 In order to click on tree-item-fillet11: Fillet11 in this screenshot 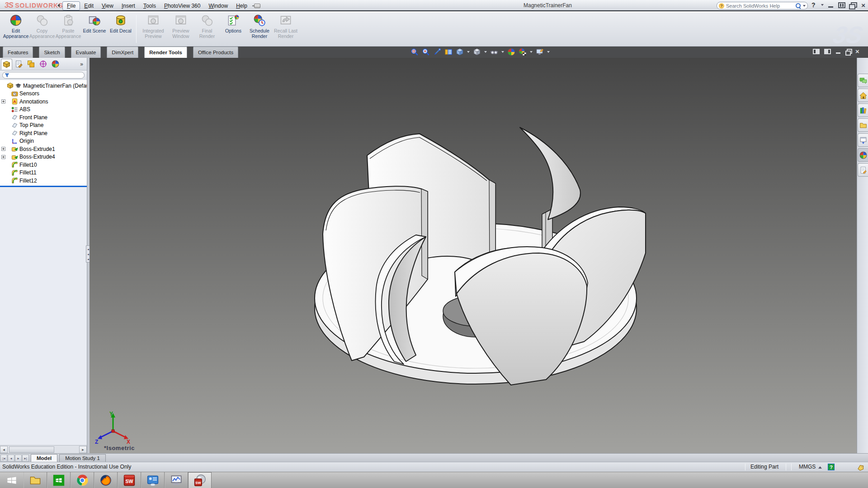, I will do `click(43, 173)`.